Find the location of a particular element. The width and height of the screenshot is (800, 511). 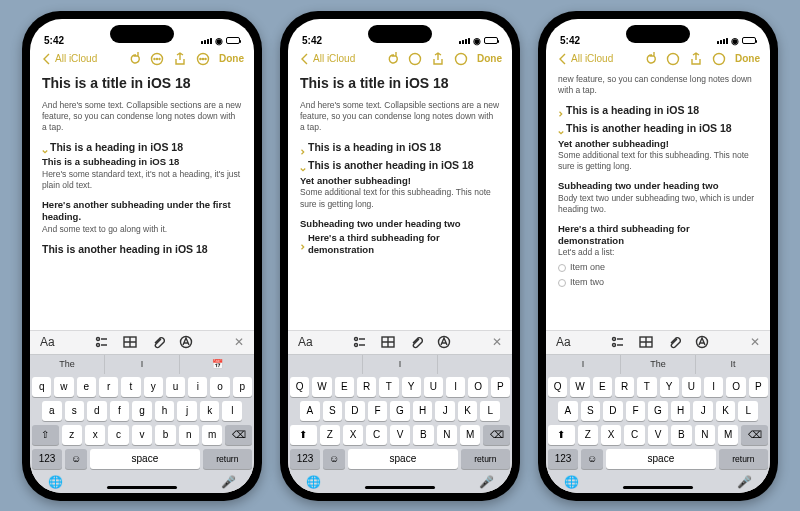

more-icon is located at coordinates (203, 59).